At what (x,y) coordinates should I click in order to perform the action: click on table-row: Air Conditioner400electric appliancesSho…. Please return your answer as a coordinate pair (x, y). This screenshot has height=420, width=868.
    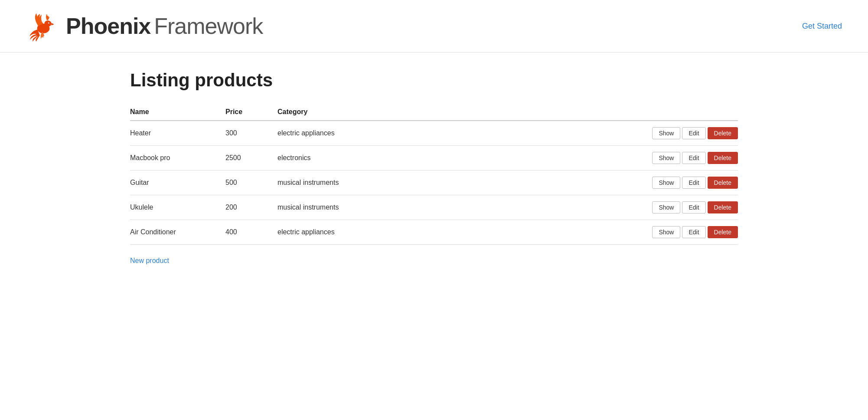
    Looking at the image, I should click on (434, 233).